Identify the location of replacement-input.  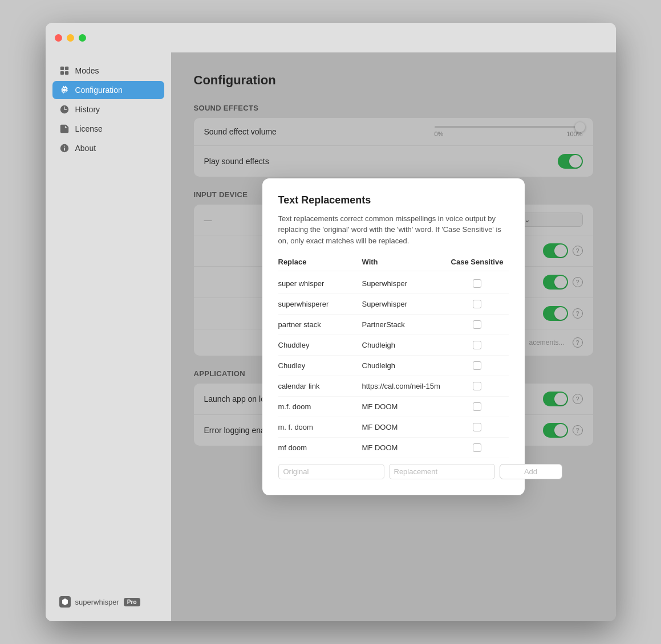
(442, 472).